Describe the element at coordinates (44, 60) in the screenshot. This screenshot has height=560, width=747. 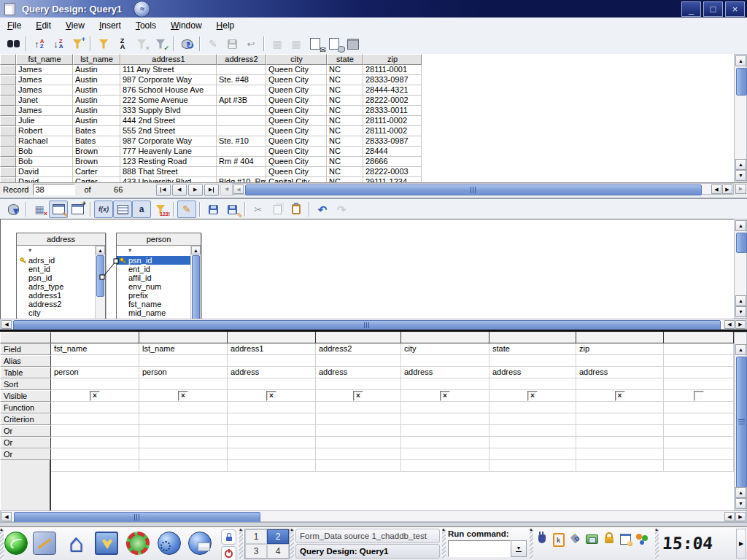
I see `column-header-fst_name: fst_name` at that location.